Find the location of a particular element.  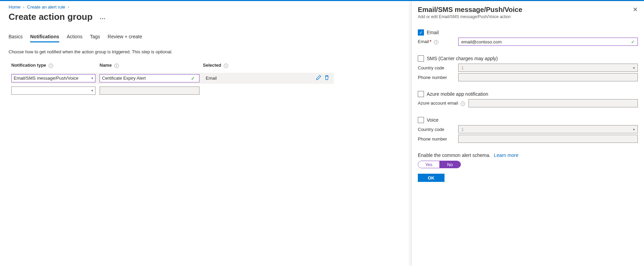

toggle-yes: Yes is located at coordinates (429, 164).